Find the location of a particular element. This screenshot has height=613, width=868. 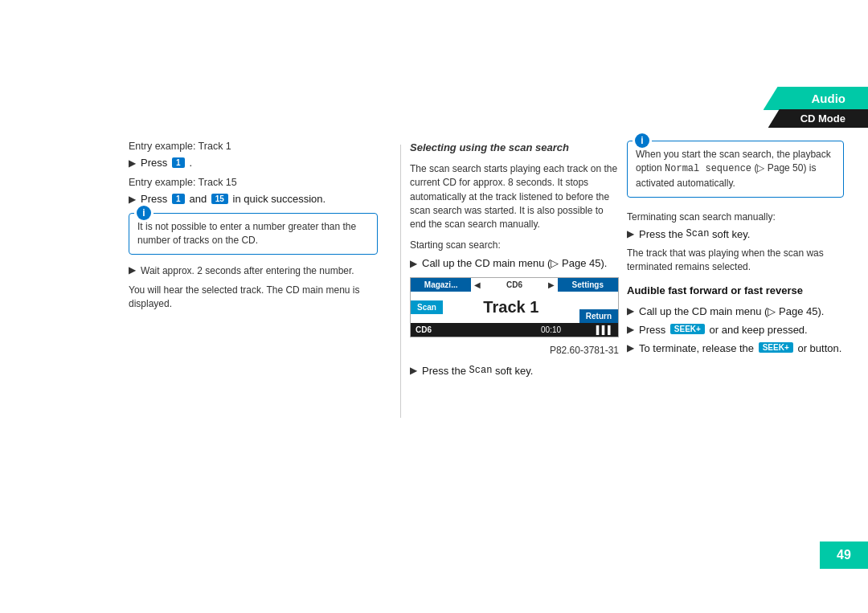

right-bullet-post-1: soft key. is located at coordinates (731, 235).